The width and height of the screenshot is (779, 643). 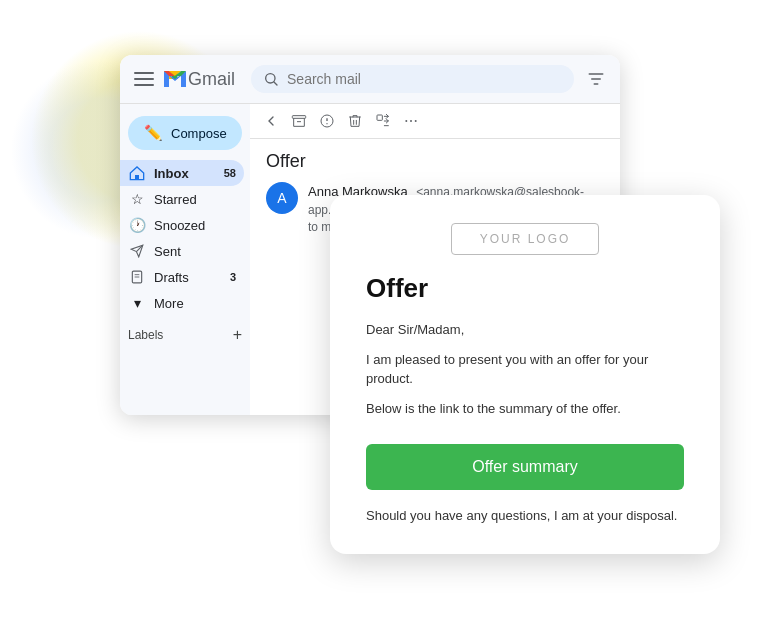 What do you see at coordinates (271, 121) in the screenshot?
I see `back-button` at bounding box center [271, 121].